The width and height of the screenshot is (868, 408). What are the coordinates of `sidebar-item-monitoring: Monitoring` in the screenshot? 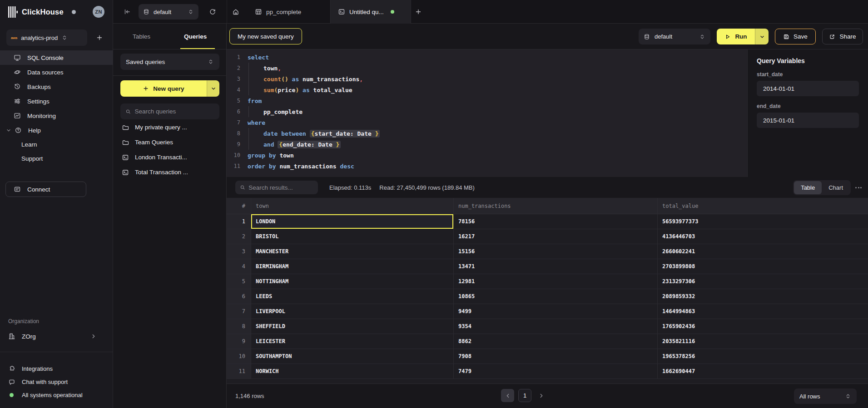 It's located at (56, 116).